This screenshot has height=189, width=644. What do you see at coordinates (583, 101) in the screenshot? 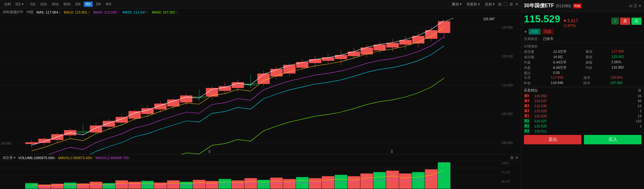
I see `ob-row-sell4: 卖4 115.537 94` at bounding box center [583, 101].